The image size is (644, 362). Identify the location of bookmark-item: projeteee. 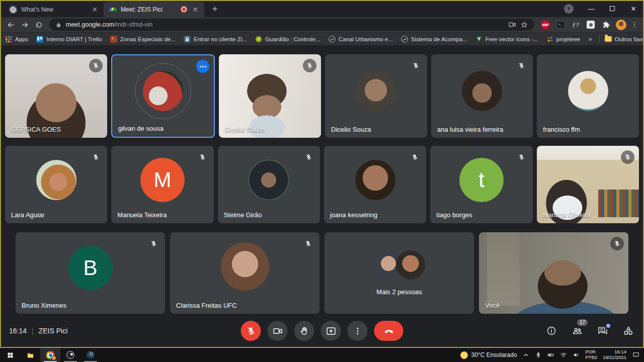
(564, 39).